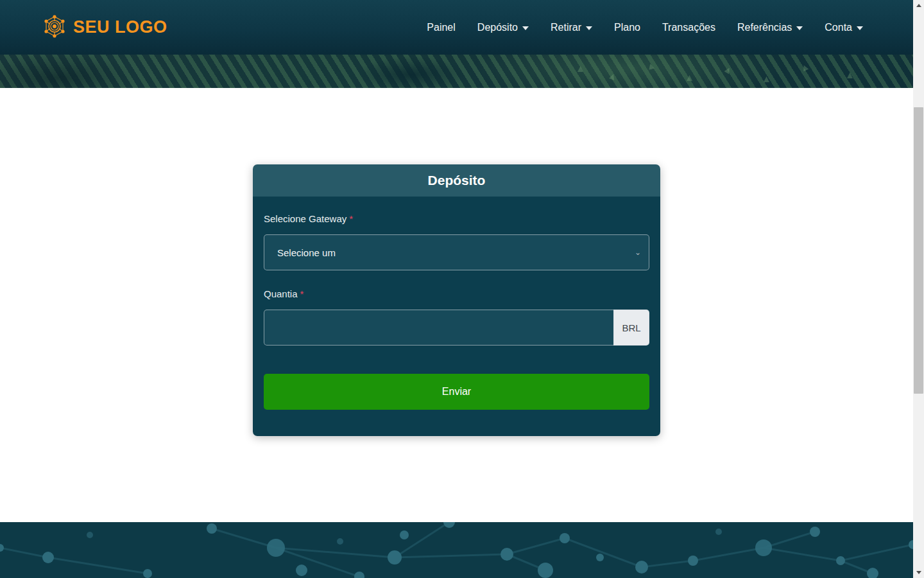 This screenshot has width=924, height=578. I want to click on hero-banner-image, so click(457, 71).